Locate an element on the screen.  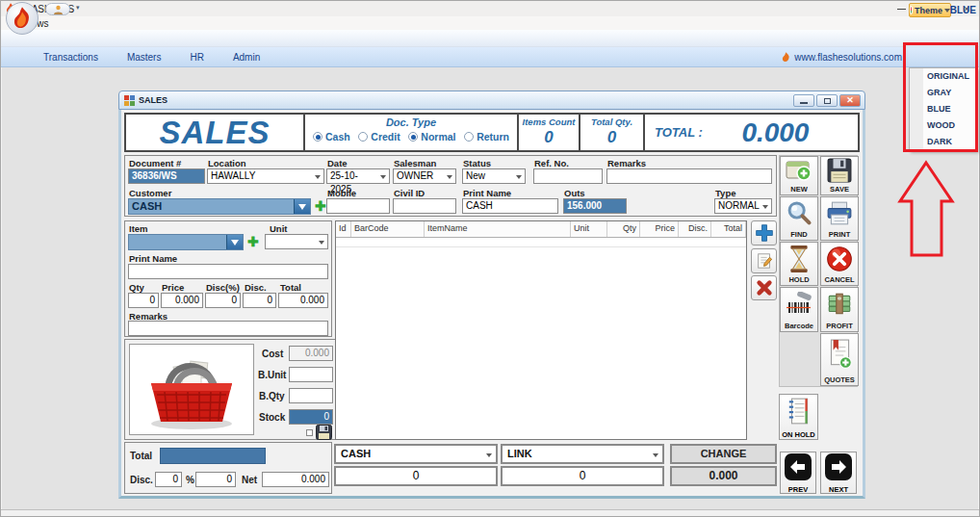
stock-label: Stock is located at coordinates (271, 418).